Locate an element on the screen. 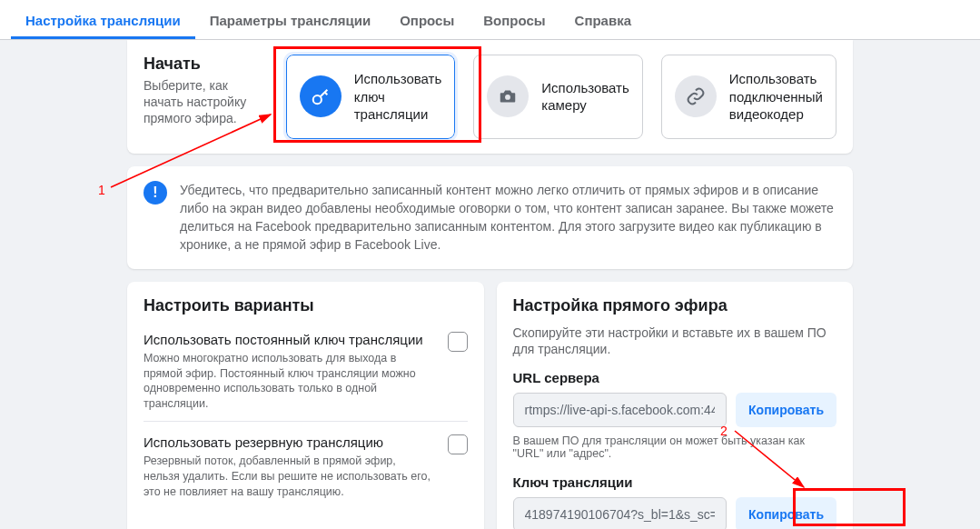  variant-desc: Можно многократно использовать для выход… is located at coordinates (289, 382).